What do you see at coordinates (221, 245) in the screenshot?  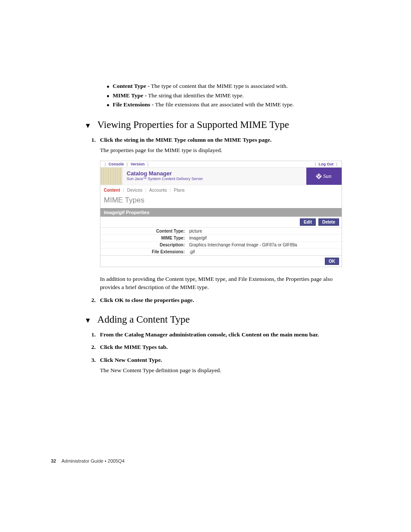 I see `property-row: Description: Graphics Interchange Format…` at bounding box center [221, 245].